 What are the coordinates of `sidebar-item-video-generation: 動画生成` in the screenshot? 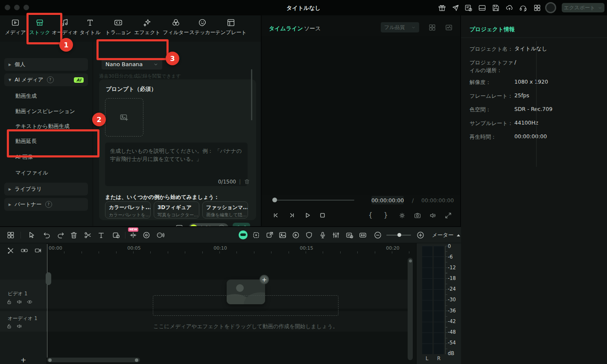 It's located at (26, 96).